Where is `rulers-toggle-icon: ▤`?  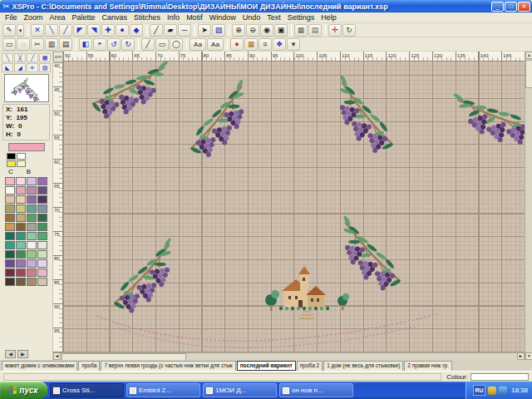
rulers-toggle-icon: ▤ is located at coordinates (315, 30).